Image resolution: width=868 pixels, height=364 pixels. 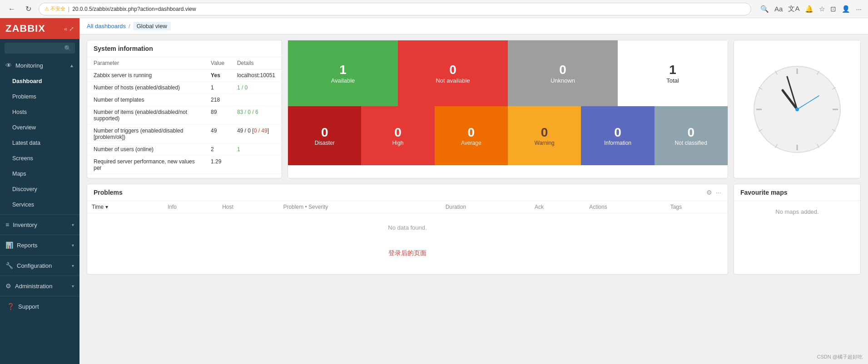 I want to click on warning-label: Warning, so click(x=545, y=143).